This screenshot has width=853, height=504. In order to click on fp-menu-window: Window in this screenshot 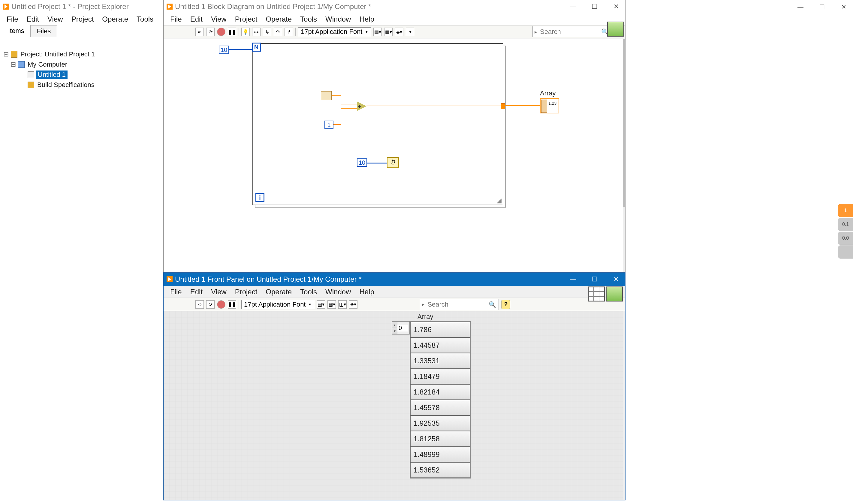, I will do `click(338, 292)`.